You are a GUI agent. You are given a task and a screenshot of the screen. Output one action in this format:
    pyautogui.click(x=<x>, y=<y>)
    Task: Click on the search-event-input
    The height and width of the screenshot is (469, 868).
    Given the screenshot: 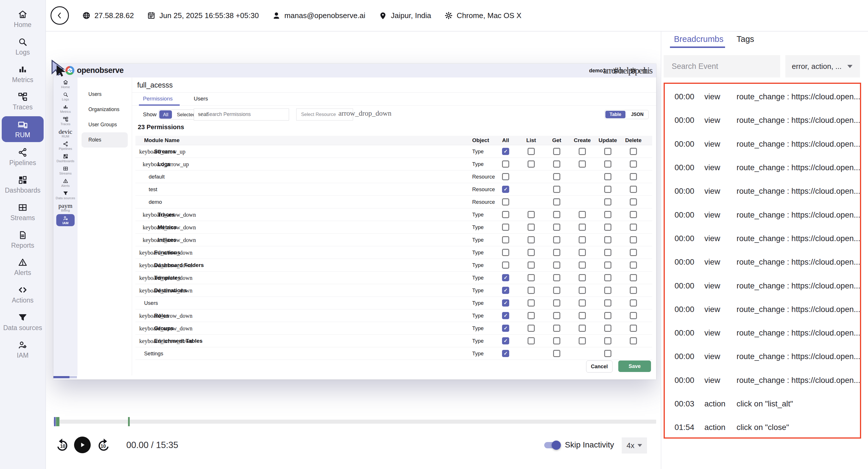 What is the action you would take?
    pyautogui.click(x=722, y=66)
    